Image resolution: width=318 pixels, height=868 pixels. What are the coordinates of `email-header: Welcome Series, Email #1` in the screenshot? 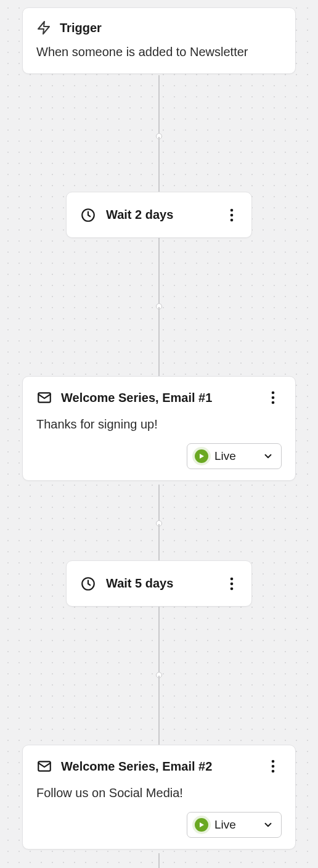 It's located at (159, 398).